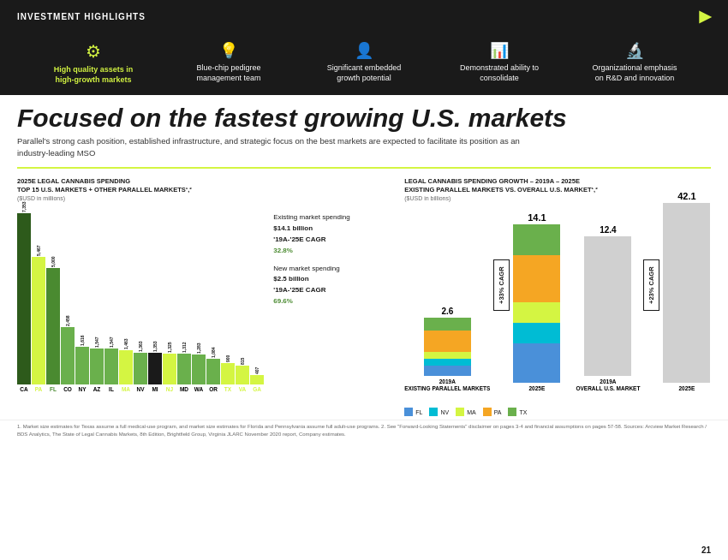  Describe the element at coordinates (447, 341) in the screenshot. I see `seg-PA-2019` at that location.